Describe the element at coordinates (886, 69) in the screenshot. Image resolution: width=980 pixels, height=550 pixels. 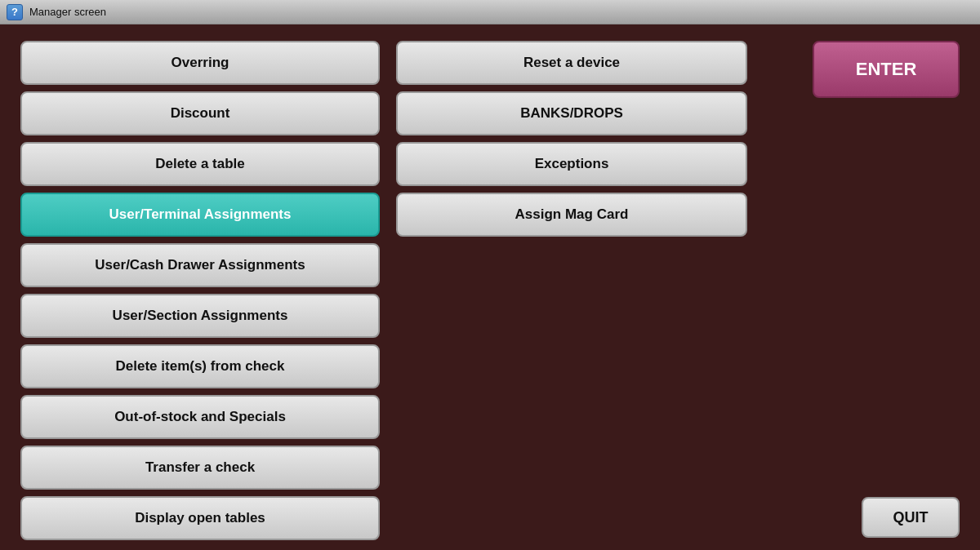
I see `enter-button: ENTER` at that location.